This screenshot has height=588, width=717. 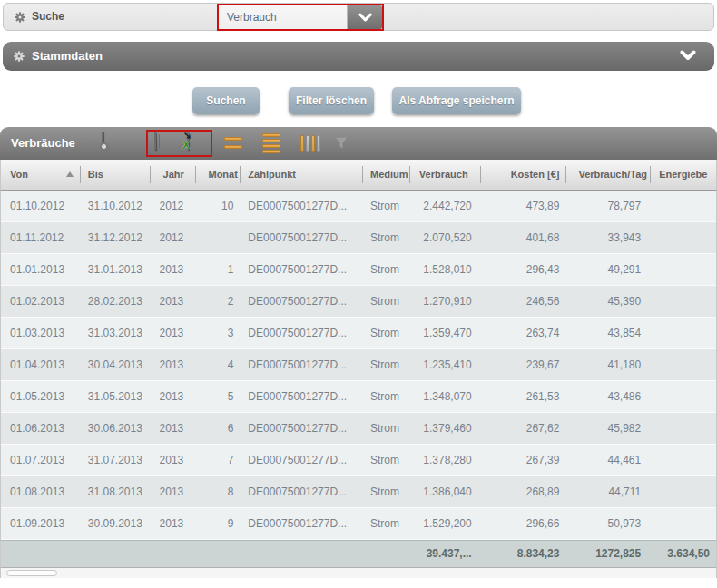 What do you see at coordinates (155, 142) in the screenshot?
I see `pdf-export-icon` at bounding box center [155, 142].